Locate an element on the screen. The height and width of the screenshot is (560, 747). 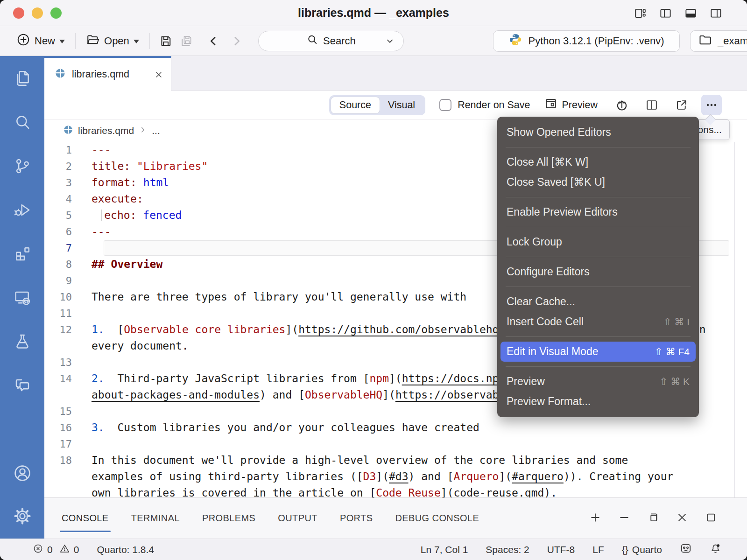
line-number: 10 is located at coordinates (62, 297).